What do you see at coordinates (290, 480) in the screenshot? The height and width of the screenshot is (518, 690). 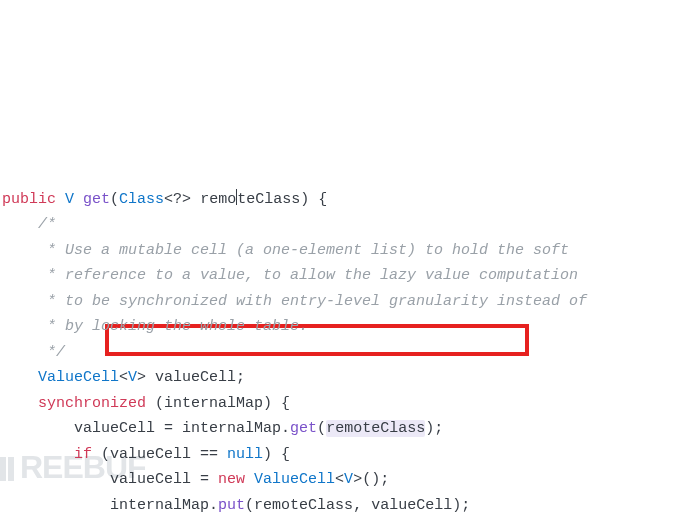 I see `type-valuecell2: ValueCell` at bounding box center [290, 480].